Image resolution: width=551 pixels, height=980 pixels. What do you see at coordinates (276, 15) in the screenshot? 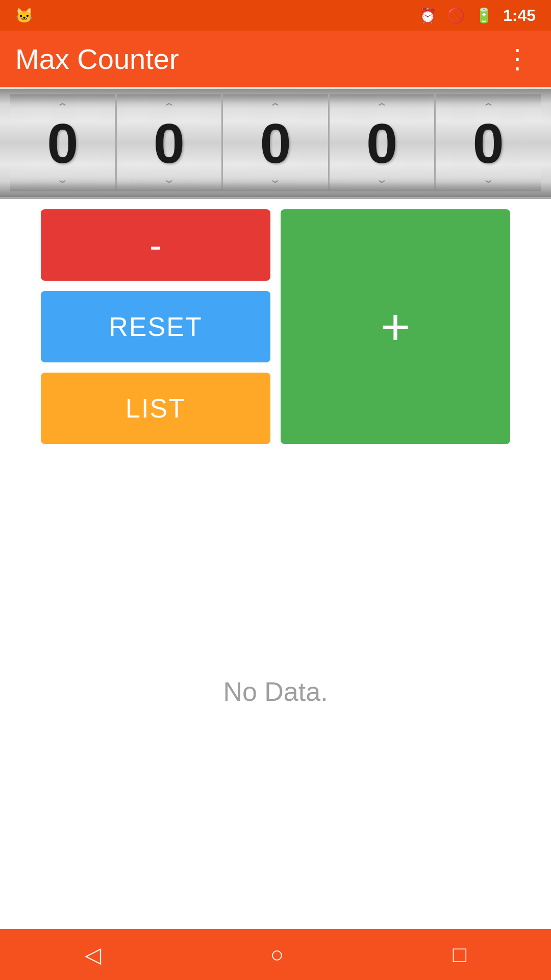
I see `status-bar: 🐱 ⏰ 🚫 🔋 1:45` at bounding box center [276, 15].